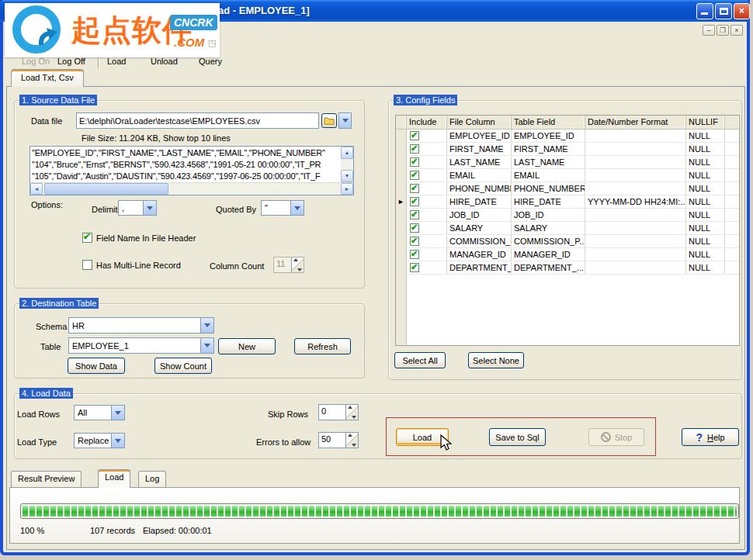 Image resolution: width=753 pixels, height=560 pixels. I want to click on maximize-button, so click(724, 11).